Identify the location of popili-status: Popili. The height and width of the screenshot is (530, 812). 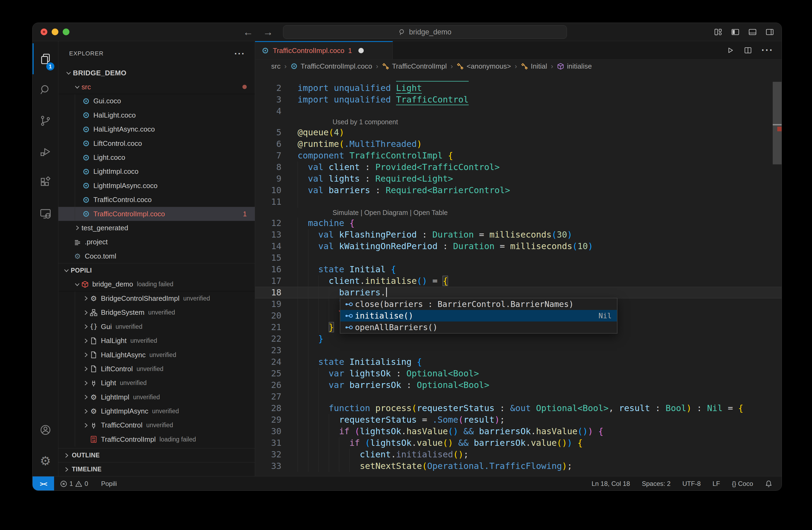
(109, 484).